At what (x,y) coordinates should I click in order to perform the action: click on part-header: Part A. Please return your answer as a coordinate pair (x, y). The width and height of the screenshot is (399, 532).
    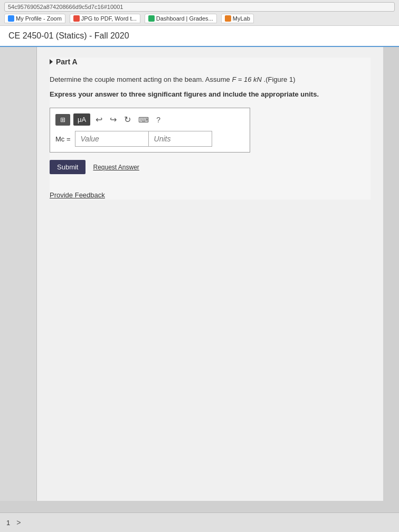
    Looking at the image, I should click on (210, 62).